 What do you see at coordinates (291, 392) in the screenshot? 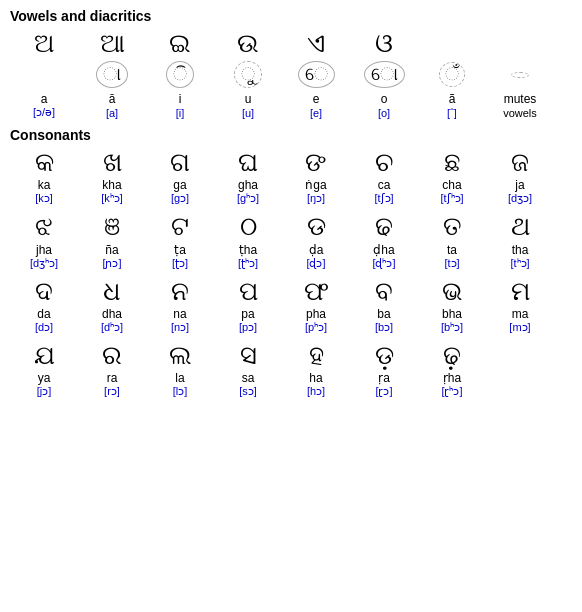
I see `consonant-ipa-row-4: [jɔ] [rɔ] [lɔ] [sɔ] [hɔ] [ɽɔ] [ɽʰɔ]` at bounding box center [291, 392].